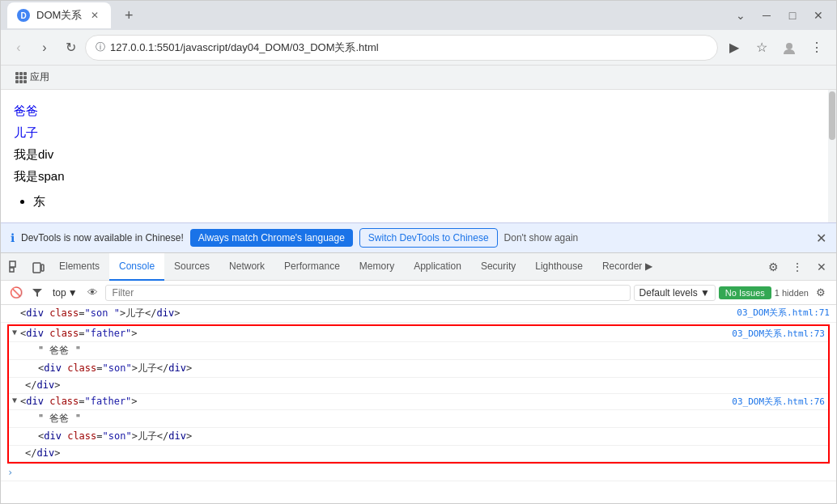 This screenshot has height=504, width=837. What do you see at coordinates (418, 238) in the screenshot?
I see `devtools-notify-bar: ℹ DevTools is now available in Chinese! …` at bounding box center [418, 238].